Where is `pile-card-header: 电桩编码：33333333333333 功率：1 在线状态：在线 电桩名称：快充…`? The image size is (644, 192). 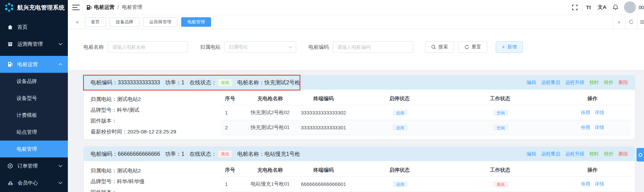 pile-card-header: 电桩编码：33333333333333 功率：1 在线状态：在线 电桩名称：快充… is located at coordinates (359, 83).